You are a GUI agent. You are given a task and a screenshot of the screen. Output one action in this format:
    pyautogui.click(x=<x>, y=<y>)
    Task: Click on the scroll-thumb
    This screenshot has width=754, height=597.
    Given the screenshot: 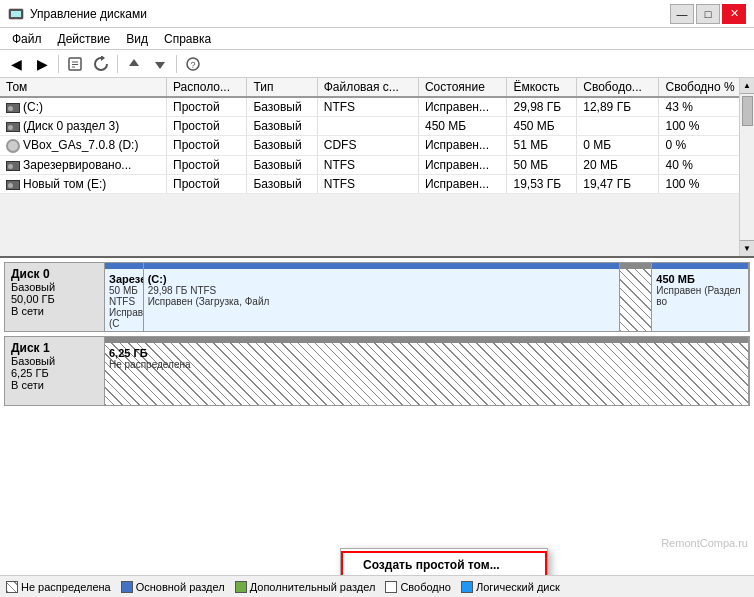 What is the action you would take?
    pyautogui.click(x=748, y=111)
    